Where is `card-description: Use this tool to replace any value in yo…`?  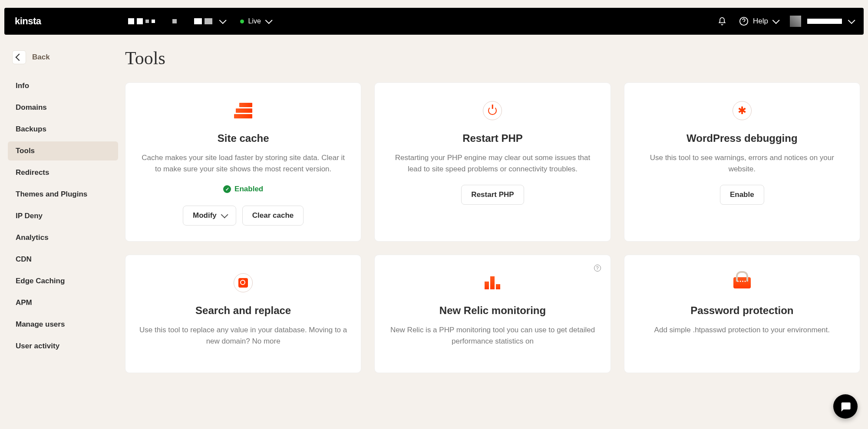 card-description: Use this tool to replace any value in yo… is located at coordinates (243, 336).